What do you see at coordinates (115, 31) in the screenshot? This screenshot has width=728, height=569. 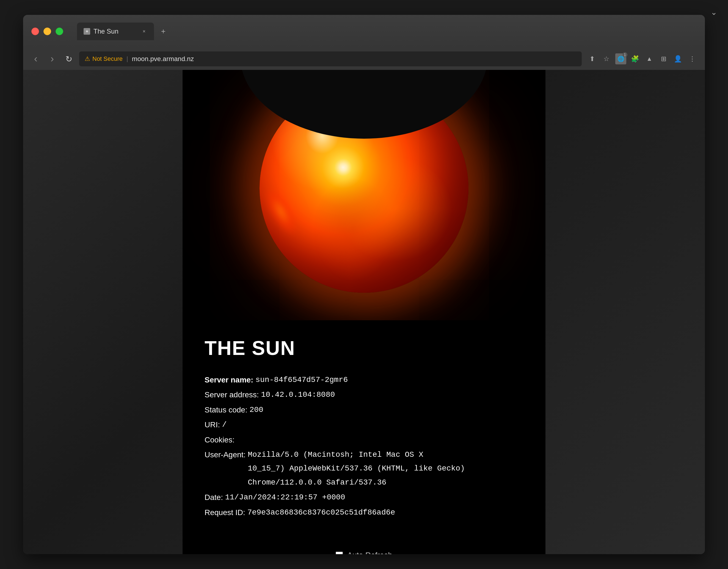 I see `active-tab: ☀ The Sun ×` at bounding box center [115, 31].